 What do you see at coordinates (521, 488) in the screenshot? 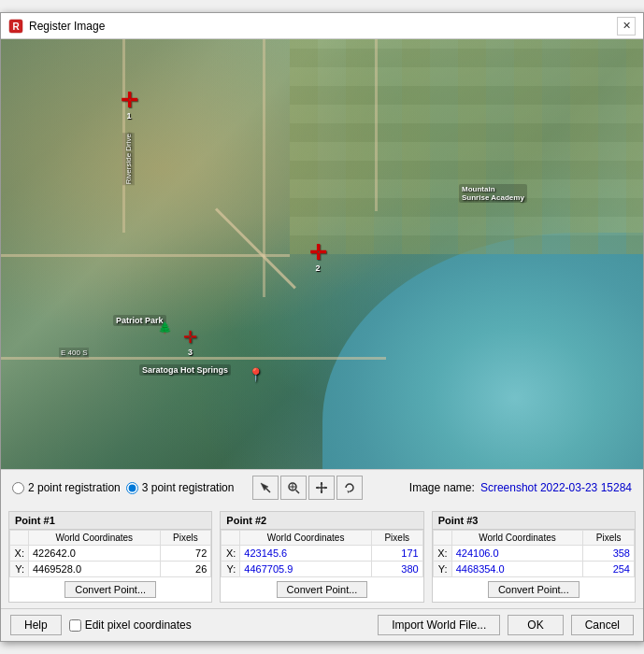
I see `image-name-section: Image name: Screenshot 2022-03-23 15284` at bounding box center [521, 488].